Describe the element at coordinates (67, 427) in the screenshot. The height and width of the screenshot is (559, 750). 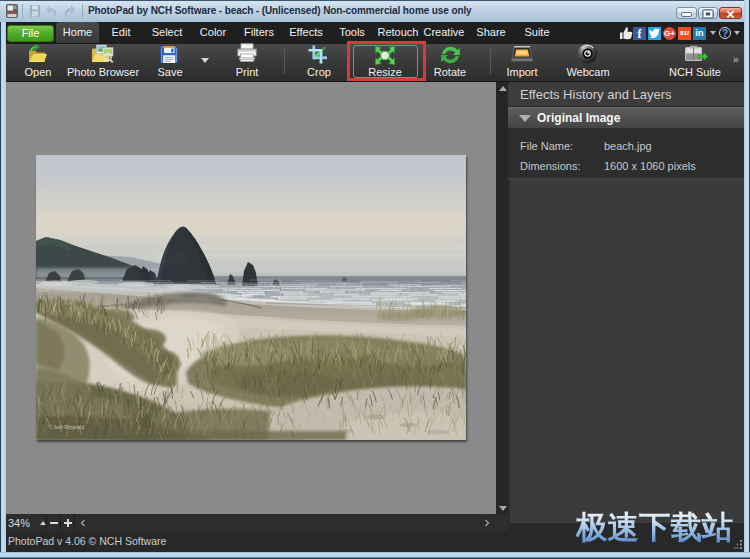
I see `svg-text: © Josh Fitzgerald` at that location.